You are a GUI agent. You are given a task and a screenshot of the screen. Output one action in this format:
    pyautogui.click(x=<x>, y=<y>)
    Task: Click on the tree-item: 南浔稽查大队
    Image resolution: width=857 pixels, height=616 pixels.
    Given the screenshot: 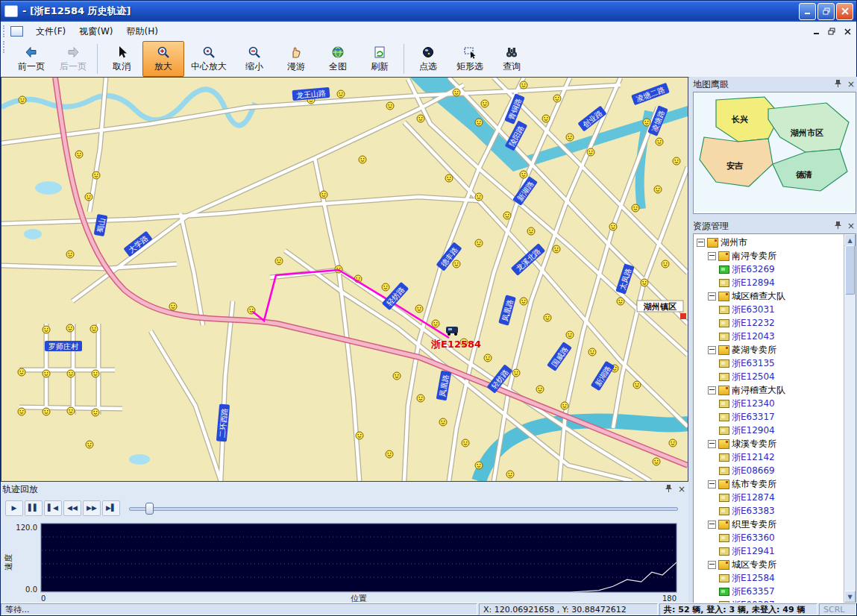 What is the action you would take?
    pyautogui.click(x=768, y=390)
    